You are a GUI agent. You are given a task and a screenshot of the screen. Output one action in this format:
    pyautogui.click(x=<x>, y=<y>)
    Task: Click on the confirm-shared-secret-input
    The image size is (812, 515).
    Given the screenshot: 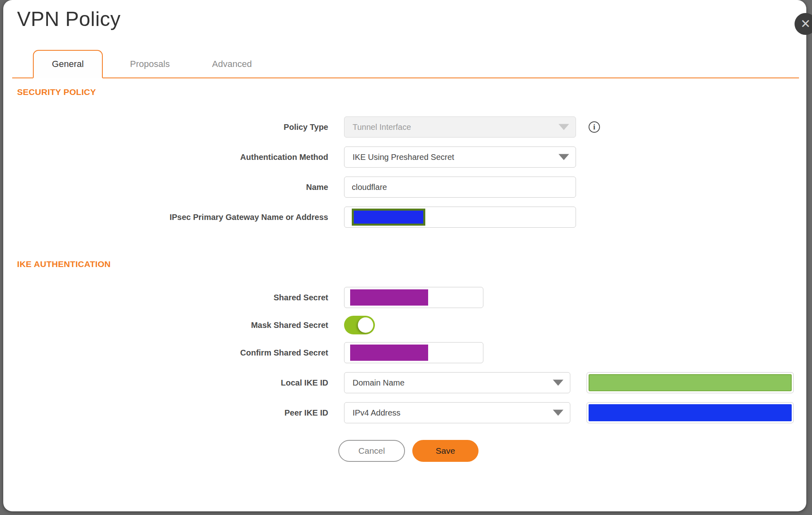 What is the action you would take?
    pyautogui.click(x=414, y=353)
    